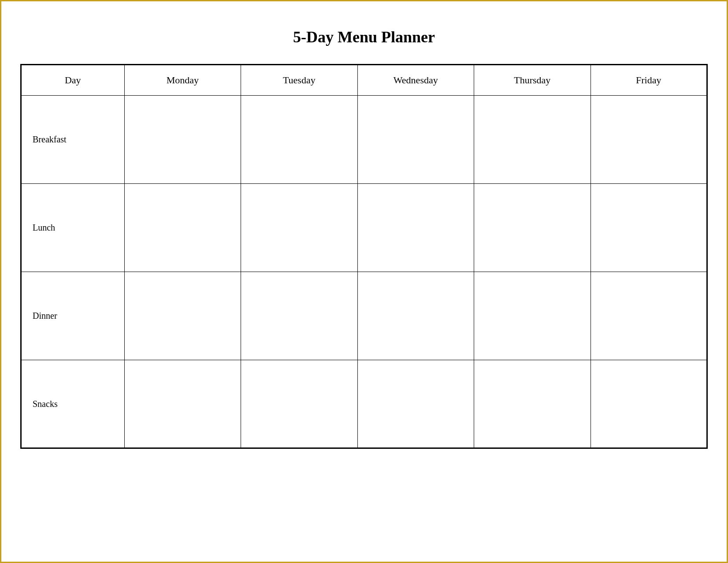 This screenshot has width=728, height=563. Describe the element at coordinates (532, 228) in the screenshot. I see `lunch-thursday` at that location.